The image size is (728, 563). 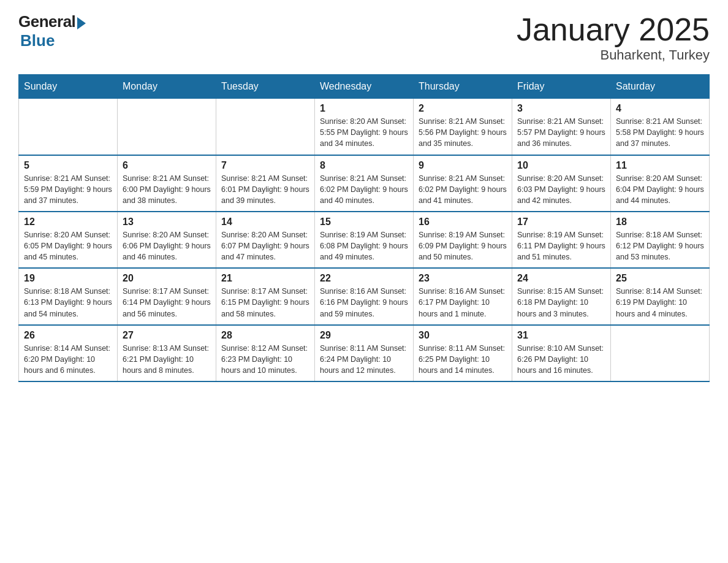 What do you see at coordinates (364, 38) in the screenshot?
I see `page-header: General Blue January 2025 Buharkent, Tur…` at bounding box center [364, 38].